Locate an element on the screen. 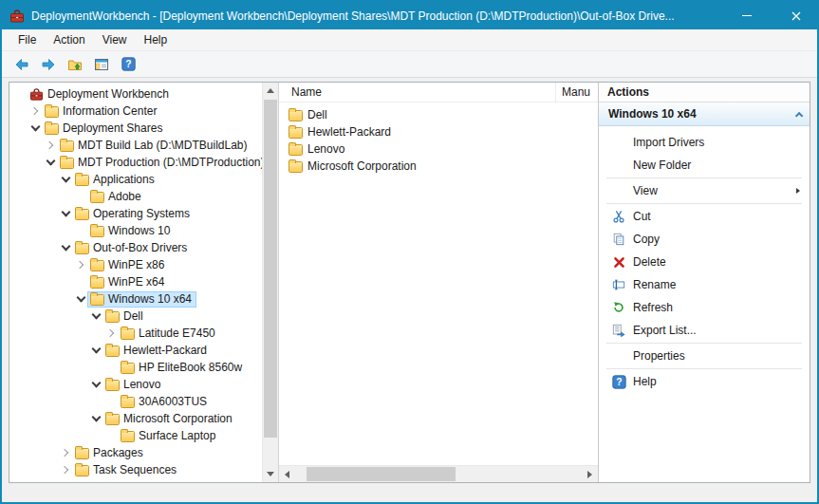  tree-item-packages: Packages is located at coordinates (136, 453).